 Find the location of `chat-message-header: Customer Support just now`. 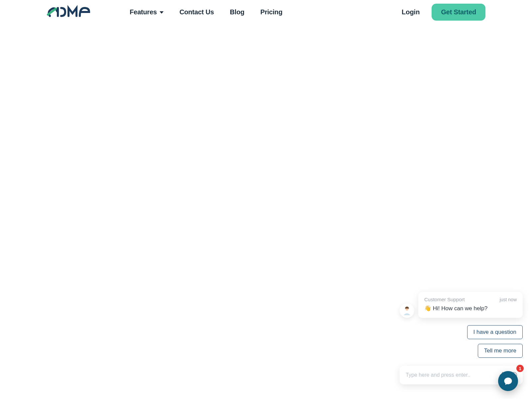

chat-message-header: Customer Support just now is located at coordinates (470, 299).